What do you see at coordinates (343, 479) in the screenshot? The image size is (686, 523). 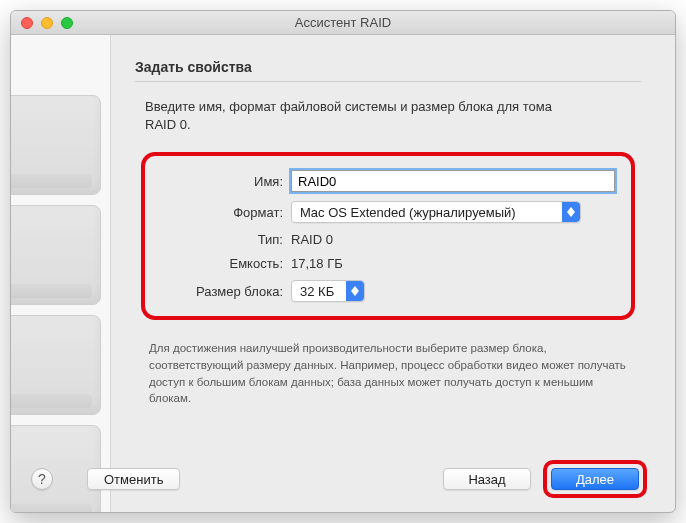 I see `footer: ? Отменить Назад Далее` at bounding box center [343, 479].